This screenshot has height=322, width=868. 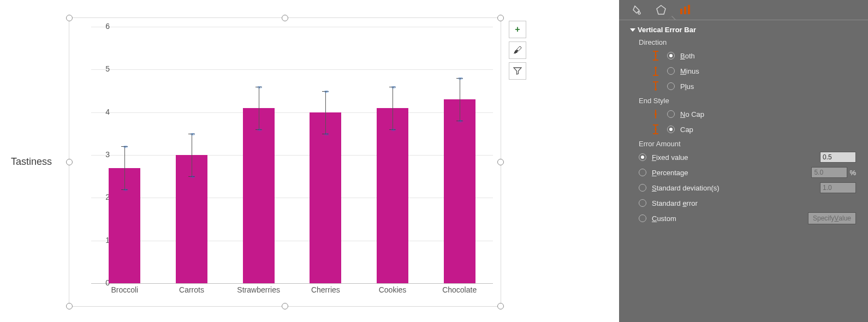 I want to click on specify-value-button: Specify Value, so click(x=832, y=218).